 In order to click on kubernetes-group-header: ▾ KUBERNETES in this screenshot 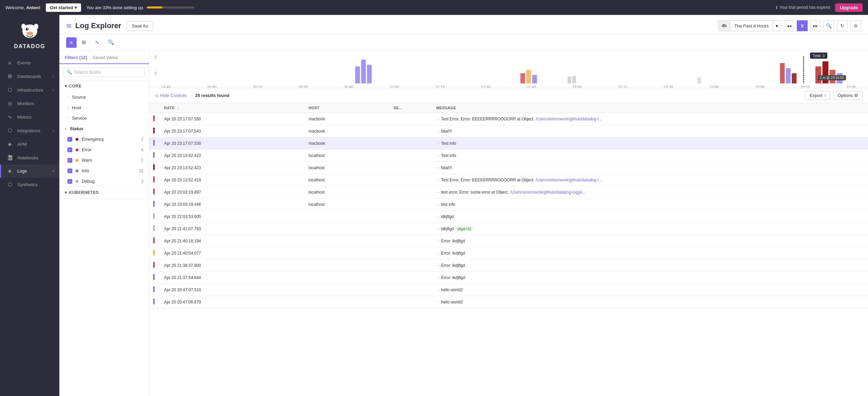, I will do `click(104, 193)`.